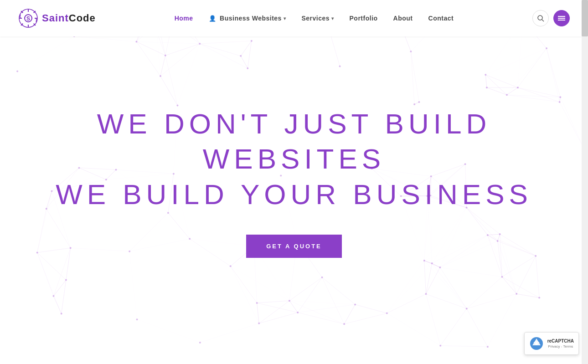 The width and height of the screenshot is (588, 364). Describe the element at coordinates (561, 341) in the screenshot. I see `recaptcha-label: reCAPTCHA` at that location.